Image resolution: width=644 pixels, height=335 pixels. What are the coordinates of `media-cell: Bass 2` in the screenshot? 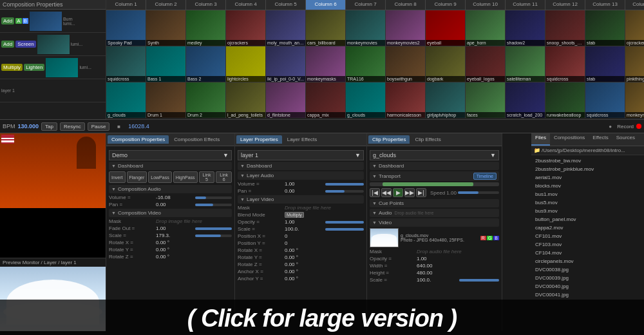 It's located at (206, 64).